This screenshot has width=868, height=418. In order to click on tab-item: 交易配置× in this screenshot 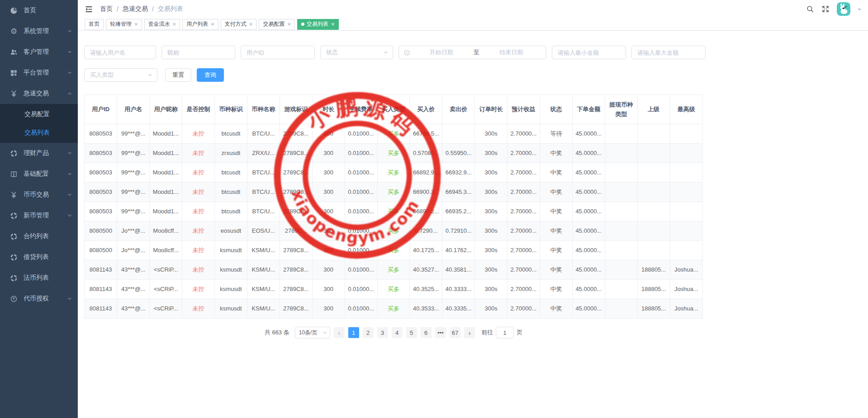, I will do `click(277, 24)`.